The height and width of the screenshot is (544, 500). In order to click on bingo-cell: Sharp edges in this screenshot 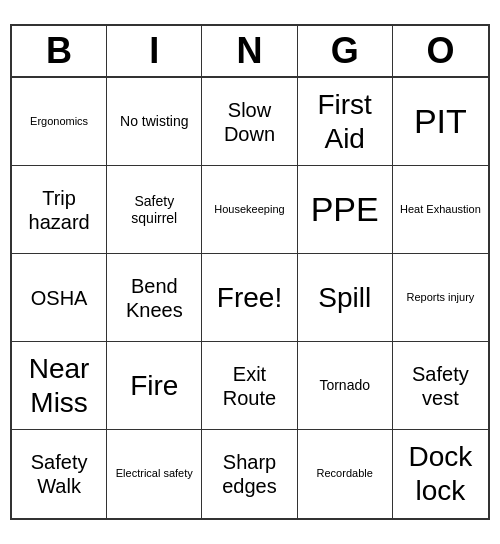, I will do `click(250, 474)`.